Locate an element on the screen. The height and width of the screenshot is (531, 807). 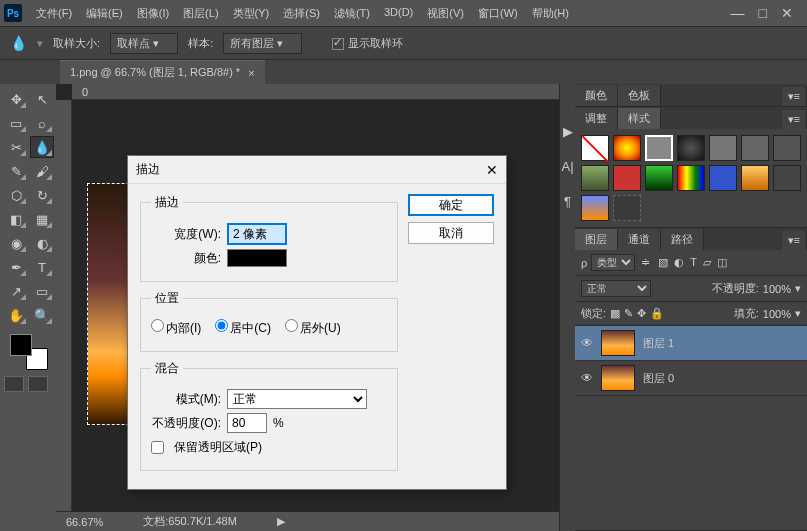
maximize-button: □ is located at coordinates (763, 13).